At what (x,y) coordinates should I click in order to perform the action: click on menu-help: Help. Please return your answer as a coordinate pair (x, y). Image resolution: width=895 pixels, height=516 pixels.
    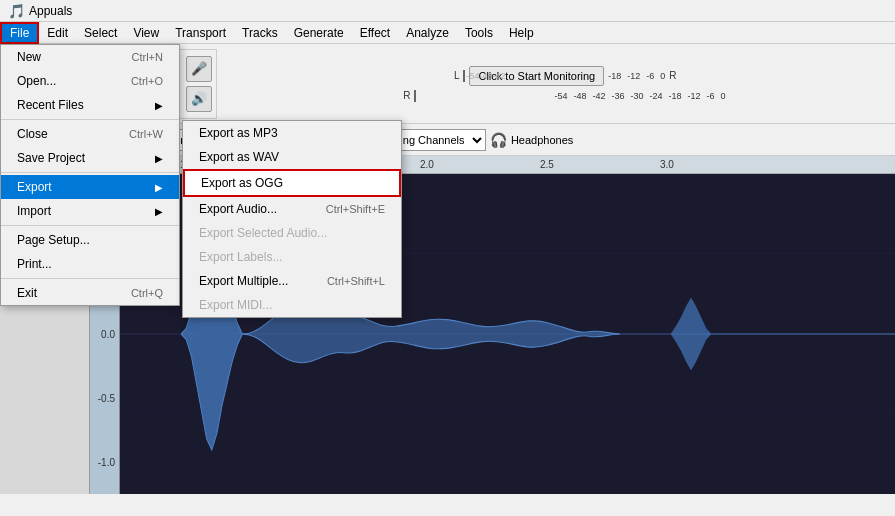
    Looking at the image, I should click on (522, 33).